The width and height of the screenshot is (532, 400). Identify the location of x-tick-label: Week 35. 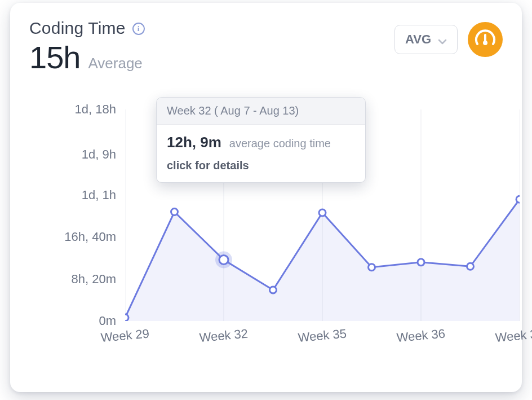
(322, 336).